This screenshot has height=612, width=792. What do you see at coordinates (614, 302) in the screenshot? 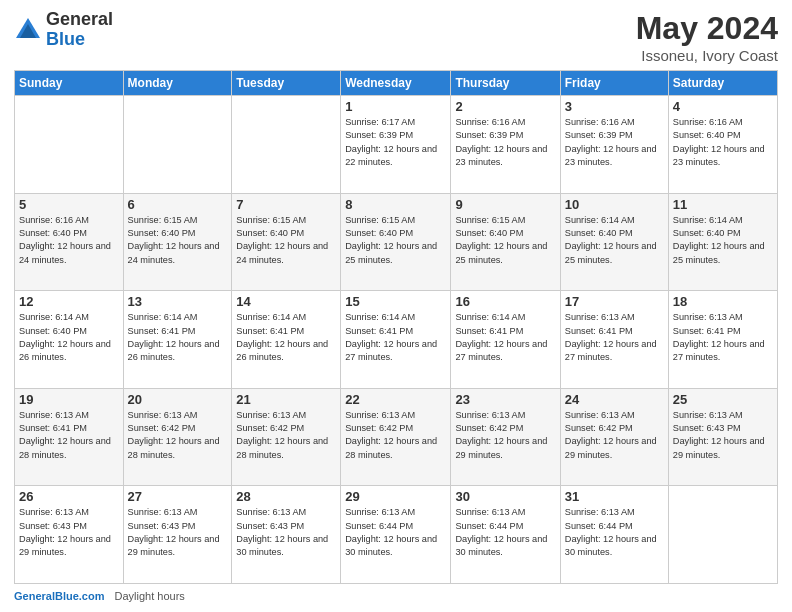
I see `day-number: 17` at bounding box center [614, 302].